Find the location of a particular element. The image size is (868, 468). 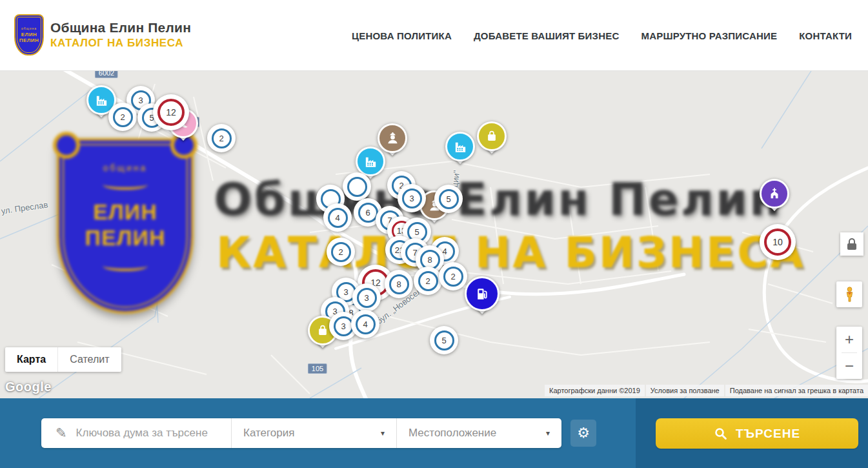

map-attribution: Картографски данни ©2019 Условия за полз… is located at coordinates (706, 391).